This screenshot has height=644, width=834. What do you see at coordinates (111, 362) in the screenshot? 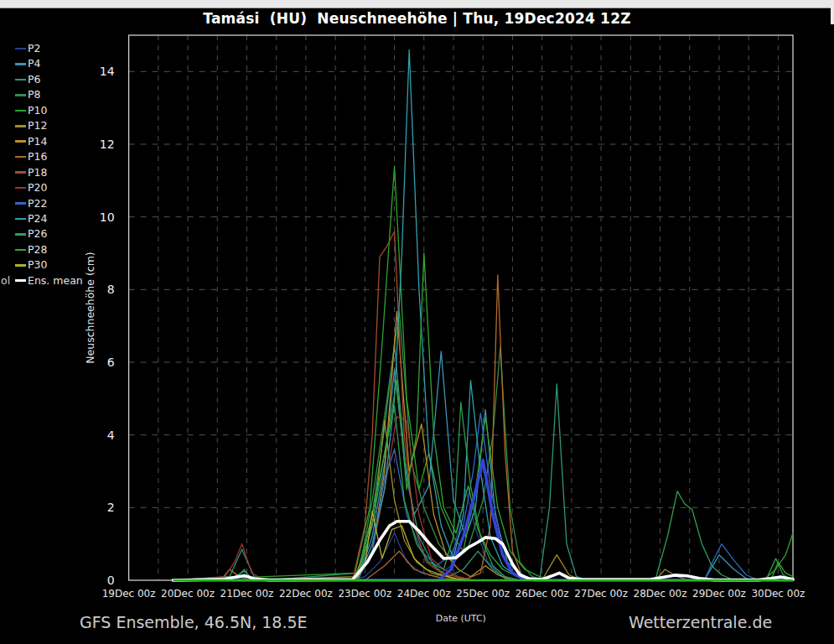
I see `y-tick-label: 6` at bounding box center [111, 362].